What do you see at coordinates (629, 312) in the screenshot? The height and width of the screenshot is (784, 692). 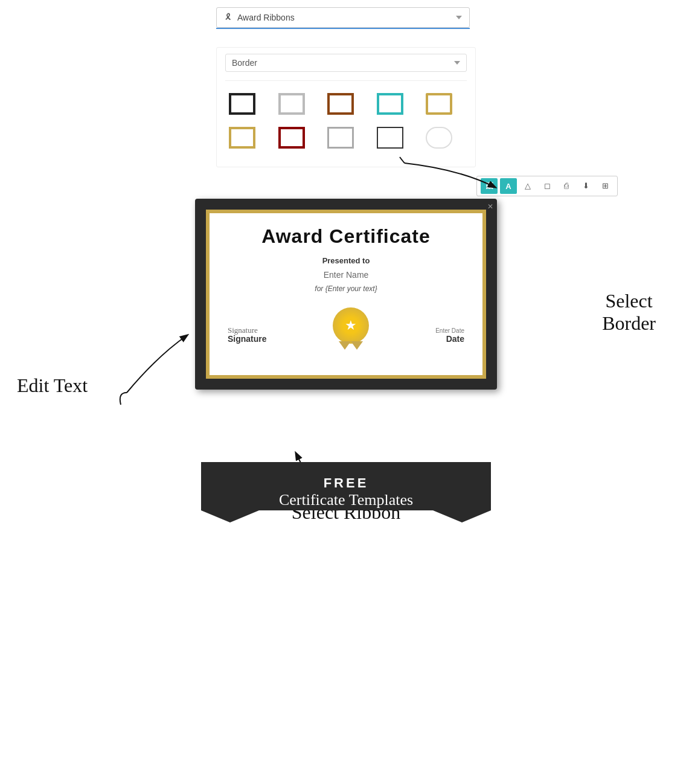 I see `select-border-label: SelectBorder` at bounding box center [629, 312].